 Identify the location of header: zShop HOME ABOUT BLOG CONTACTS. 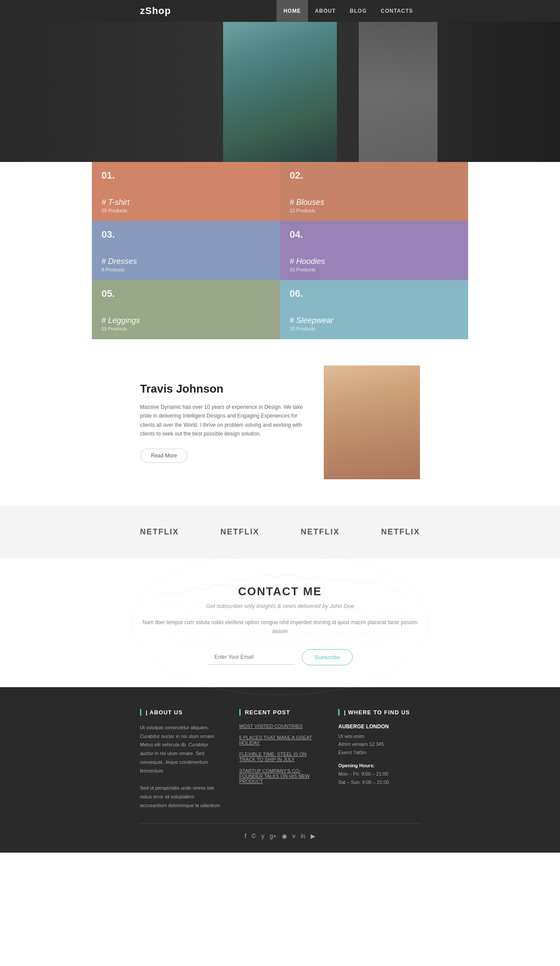
(280, 11).